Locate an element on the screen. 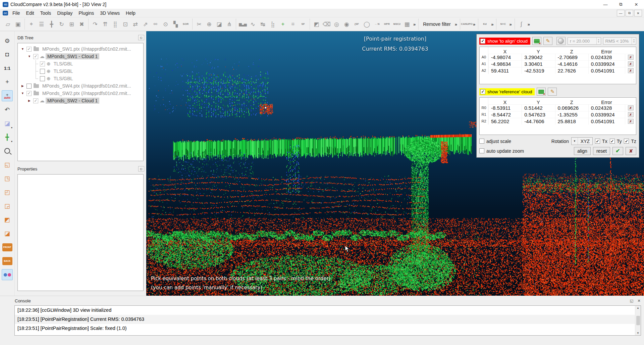 The height and width of the screenshot is (345, 644). menu-tools: Tools is located at coordinates (46, 13).